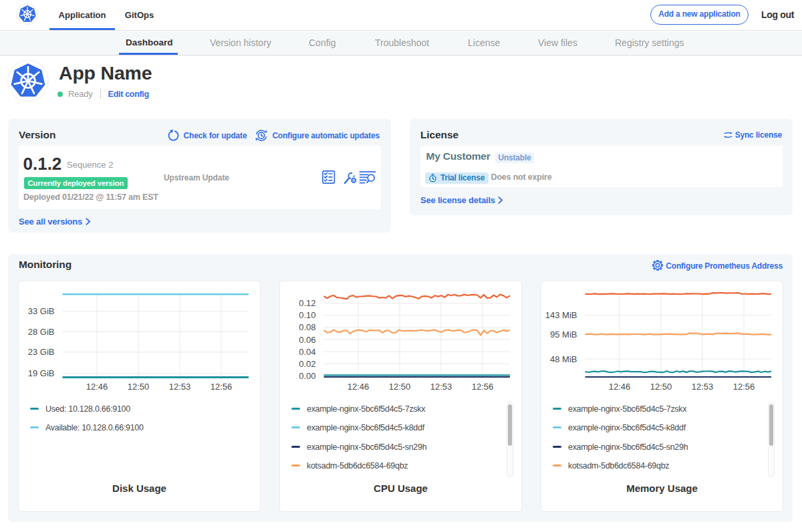  Describe the element at coordinates (307, 315) in the screenshot. I see `svg-text: 0.10` at that location.